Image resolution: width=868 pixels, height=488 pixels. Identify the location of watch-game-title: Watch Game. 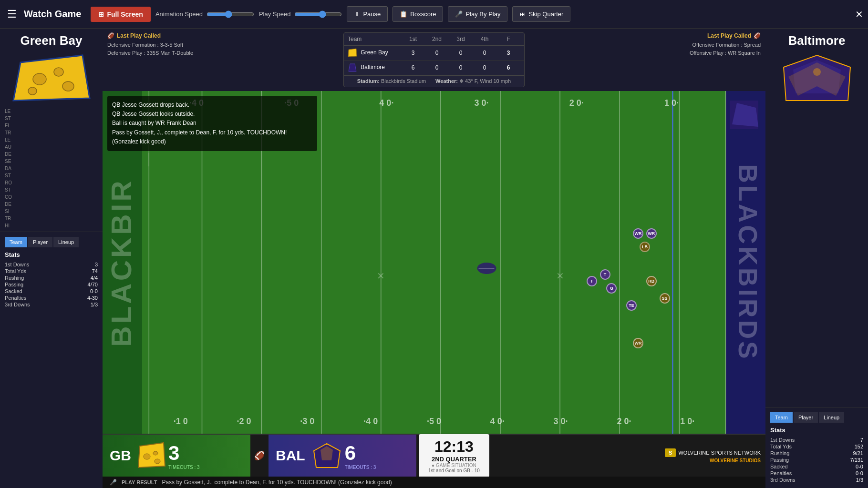
(52, 14).